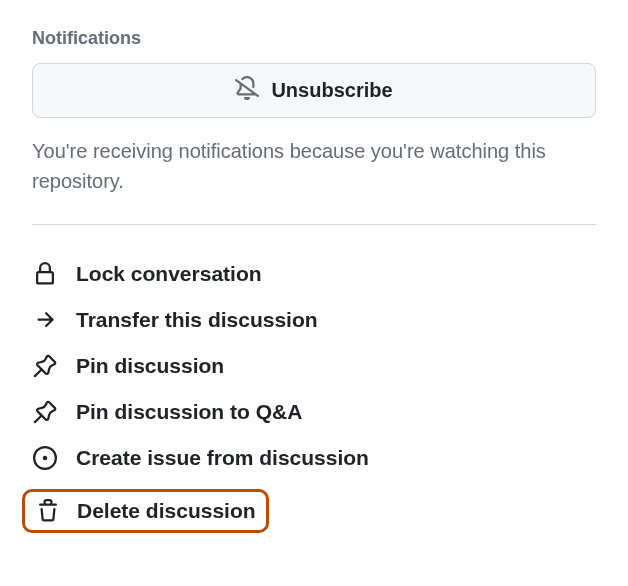 The image size is (628, 586). I want to click on create-issue-action: Create issue from discussion, so click(314, 458).